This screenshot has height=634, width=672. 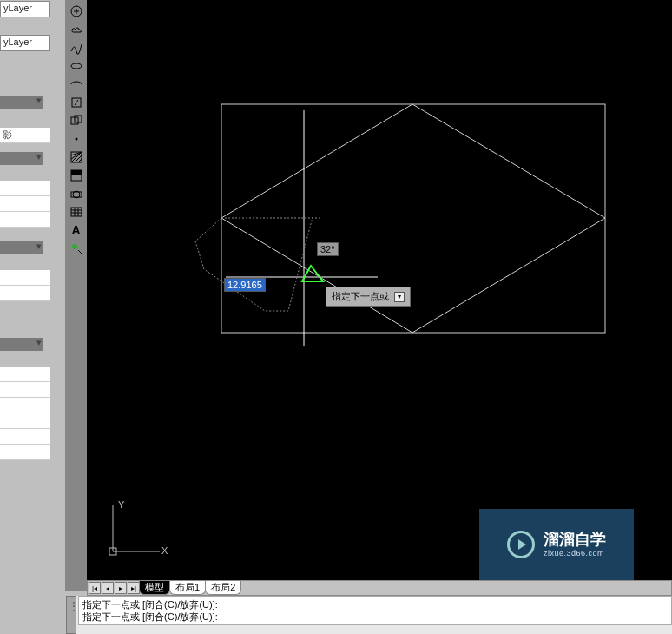 What do you see at coordinates (76, 175) in the screenshot?
I see `gradient-tool-icon` at bounding box center [76, 175].